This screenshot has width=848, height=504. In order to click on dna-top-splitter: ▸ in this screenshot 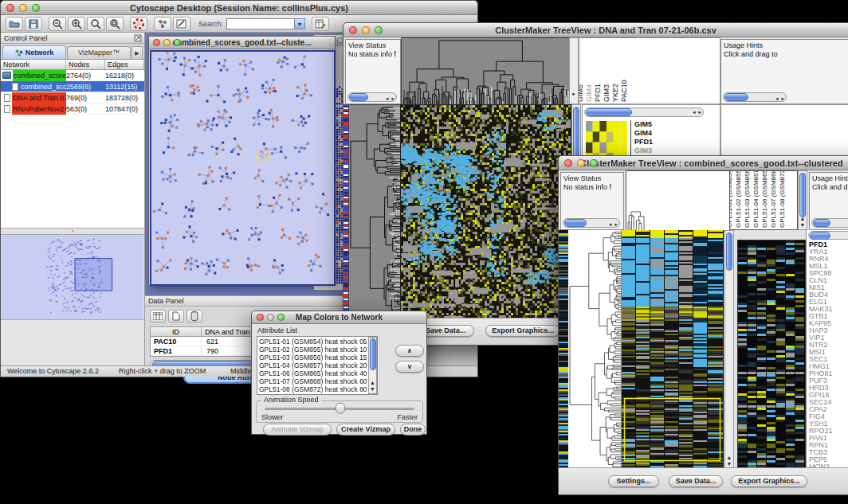, I will do `click(574, 71)`.